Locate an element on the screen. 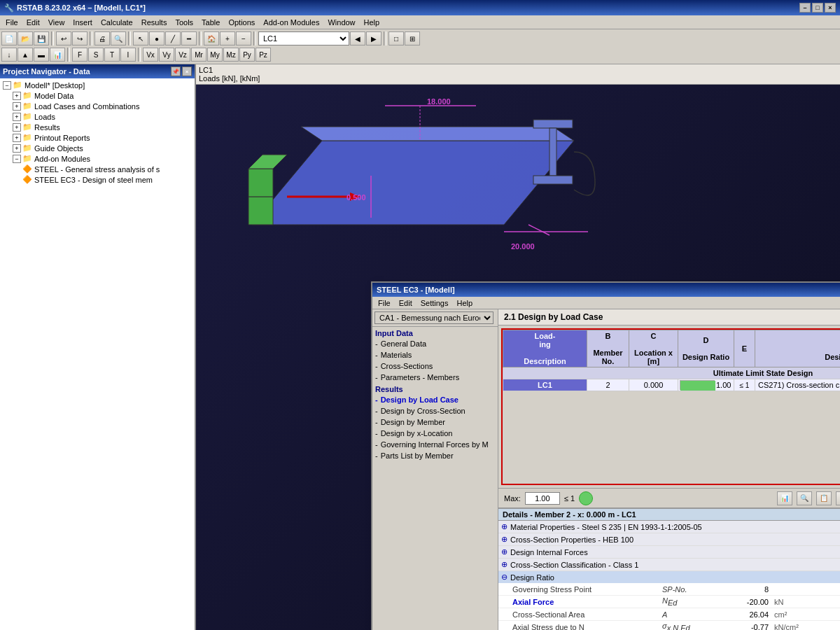 The height and width of the screenshot is (630, 840). footer-btn1: 📊 is located at coordinates (785, 498).